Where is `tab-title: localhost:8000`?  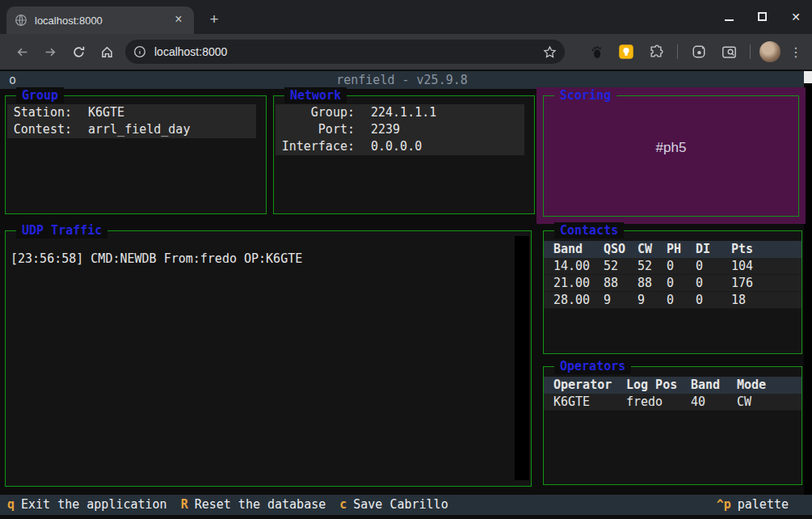 tab-title: localhost:8000 is located at coordinates (103, 21).